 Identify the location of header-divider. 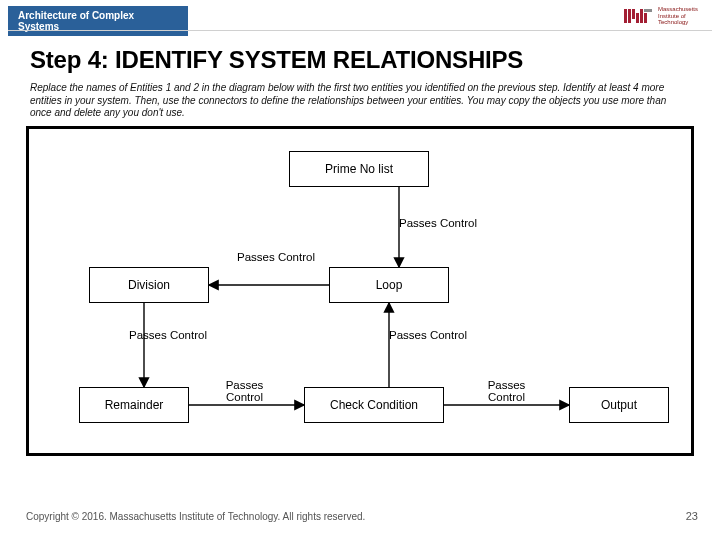
(360, 30).